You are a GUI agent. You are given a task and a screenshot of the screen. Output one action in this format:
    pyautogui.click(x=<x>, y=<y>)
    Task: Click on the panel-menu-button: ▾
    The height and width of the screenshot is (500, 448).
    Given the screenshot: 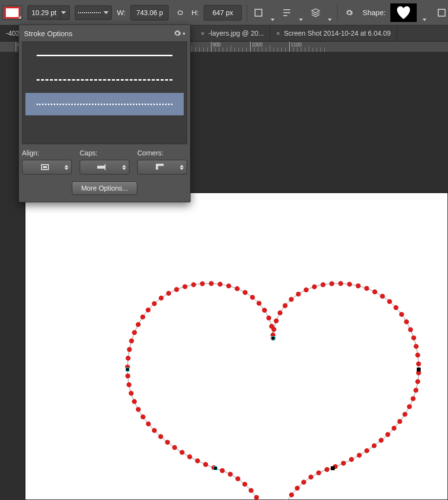 What is the action you would take?
    pyautogui.click(x=179, y=33)
    